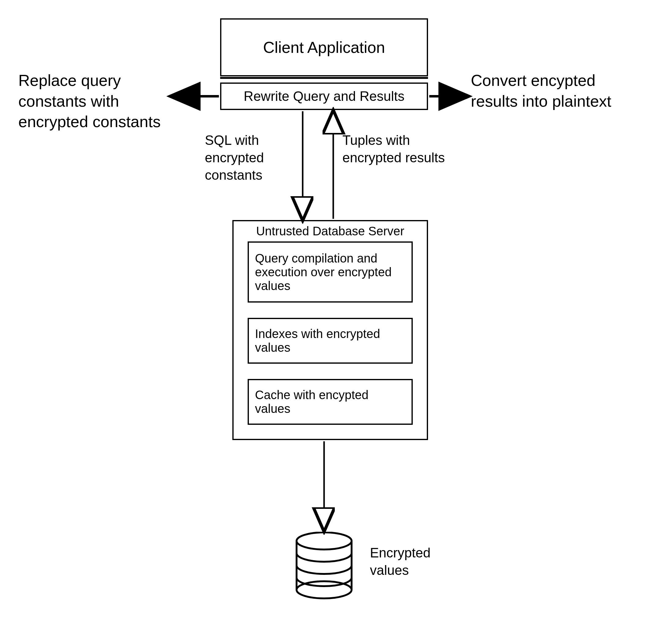 Image resolution: width=672 pixels, height=643 pixels. I want to click on sql-flow-label: SQL with encrypted constants, so click(254, 158).